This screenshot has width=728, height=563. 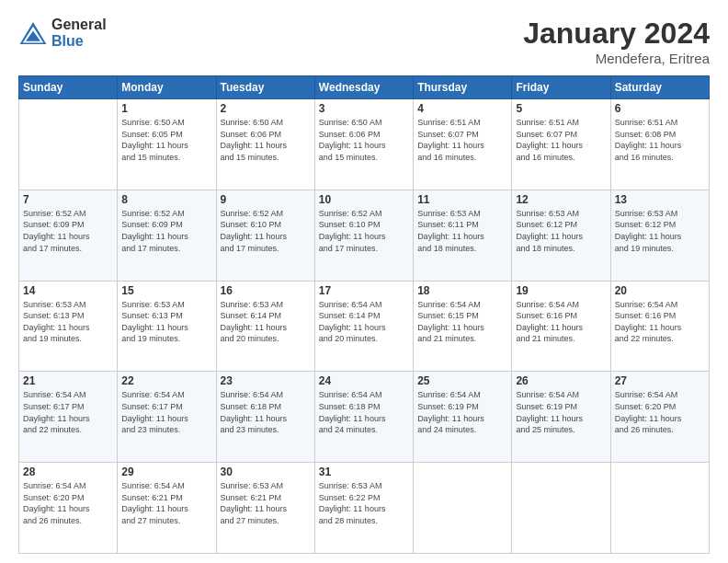 What do you see at coordinates (616, 59) in the screenshot?
I see `subtitle: Mendefera, Eritrea` at bounding box center [616, 59].